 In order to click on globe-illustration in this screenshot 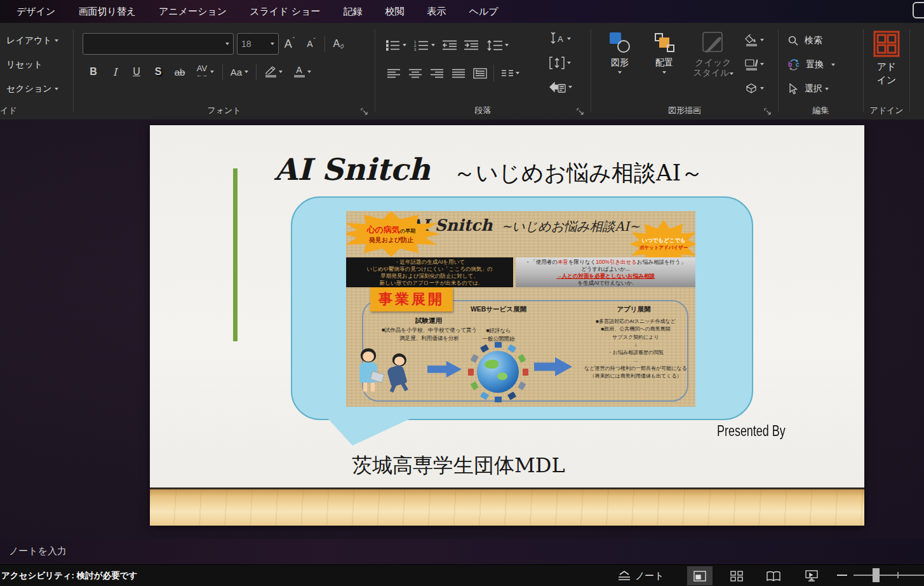, I will do `click(498, 372)`.